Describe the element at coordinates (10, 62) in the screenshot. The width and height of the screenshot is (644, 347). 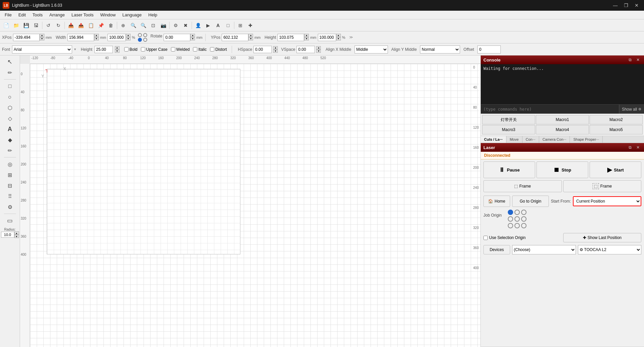
I see `select-tool: ↖` at that location.